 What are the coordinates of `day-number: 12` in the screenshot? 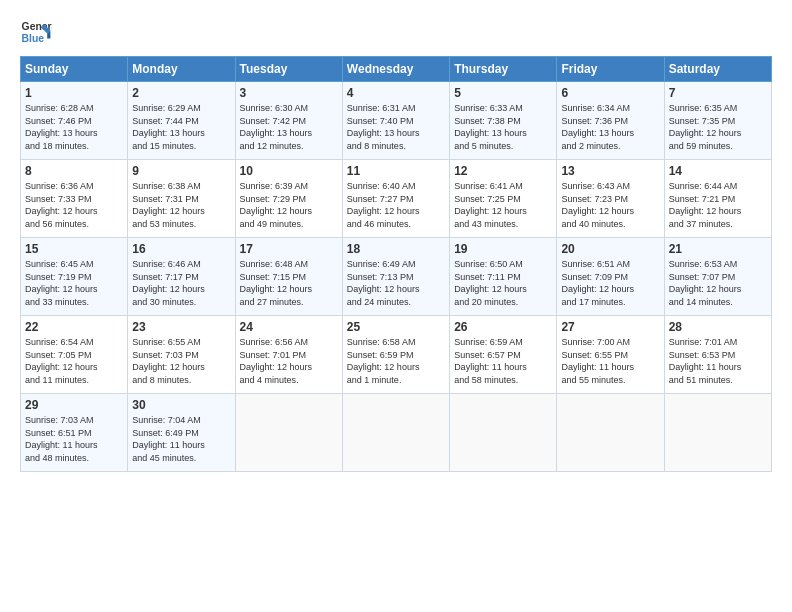 It's located at (503, 171).